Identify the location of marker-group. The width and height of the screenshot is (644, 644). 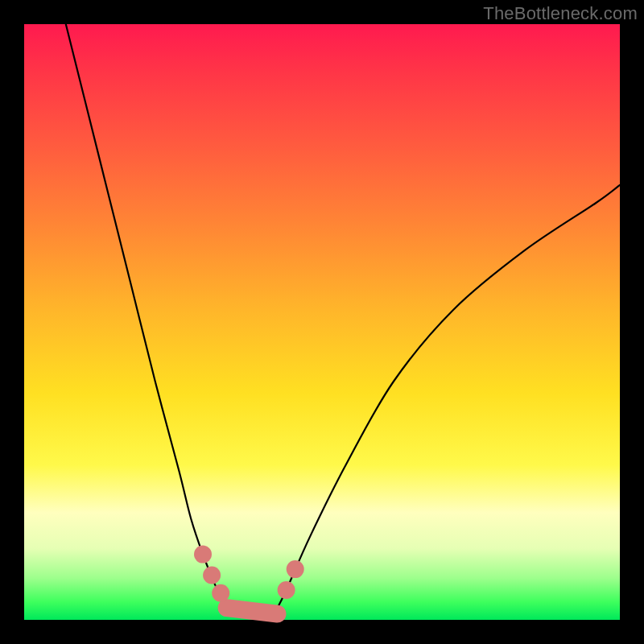
(250, 574).